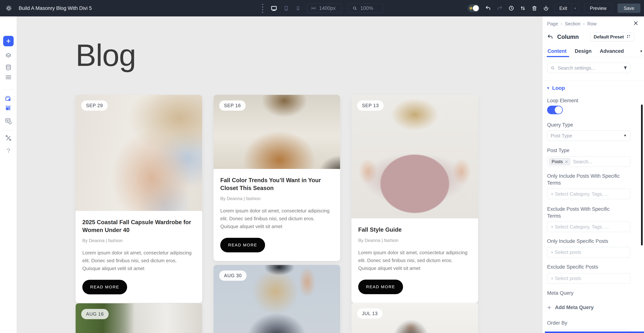 Image resolution: width=644 pixels, height=333 pixels. What do you see at coordinates (474, 8) in the screenshot?
I see `light-dark-mode-toggle` at bounding box center [474, 8].